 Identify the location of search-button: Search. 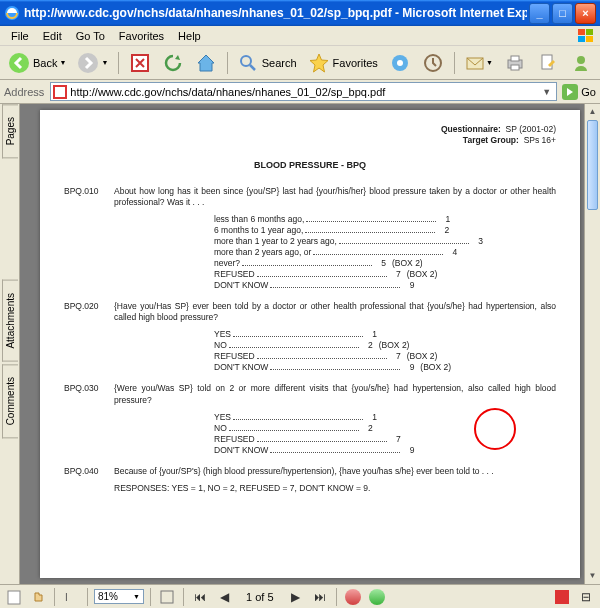
(267, 63).